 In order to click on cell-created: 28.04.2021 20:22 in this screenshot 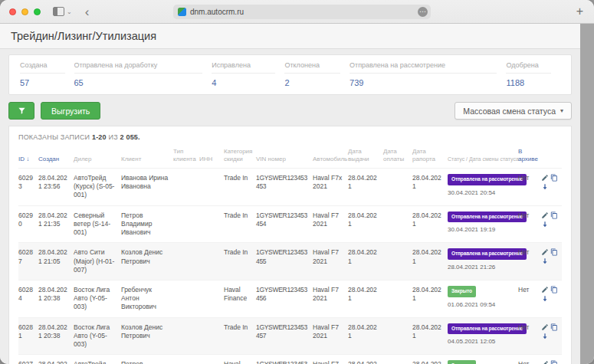, I will do `click(56, 359)`.